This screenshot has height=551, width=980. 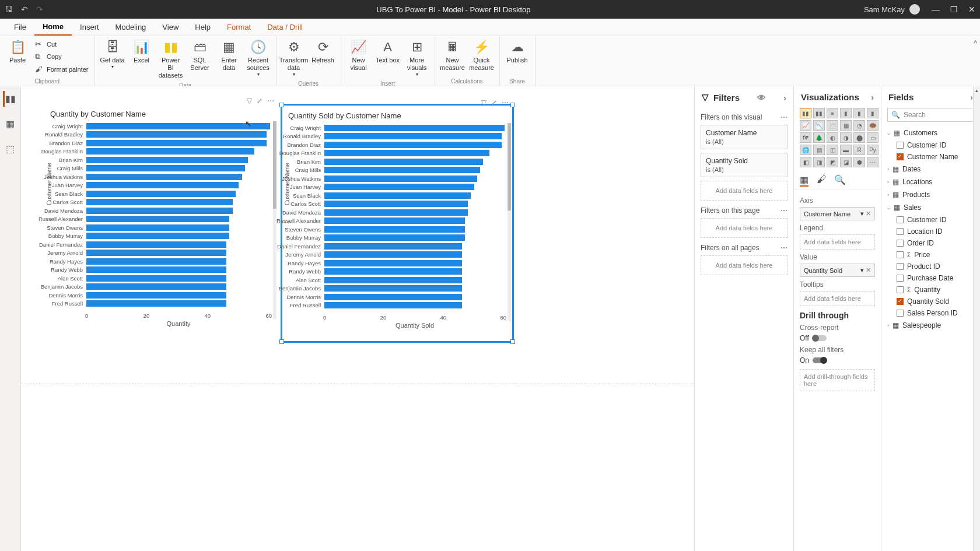 I want to click on visual-type-icon: ▭, so click(x=873, y=138).